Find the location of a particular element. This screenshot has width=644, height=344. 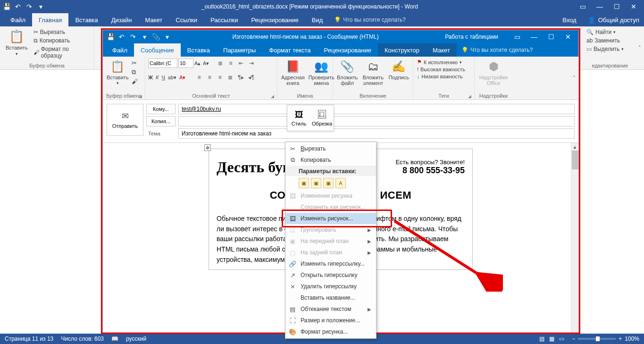

qat-dd-icon: ▾ is located at coordinates (167, 37).